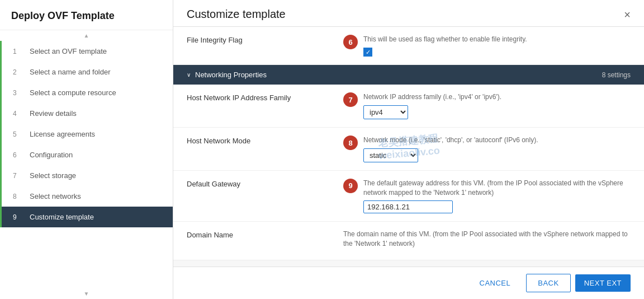  What do you see at coordinates (18, 52) in the screenshot?
I see `step-number-1: 1` at bounding box center [18, 52].